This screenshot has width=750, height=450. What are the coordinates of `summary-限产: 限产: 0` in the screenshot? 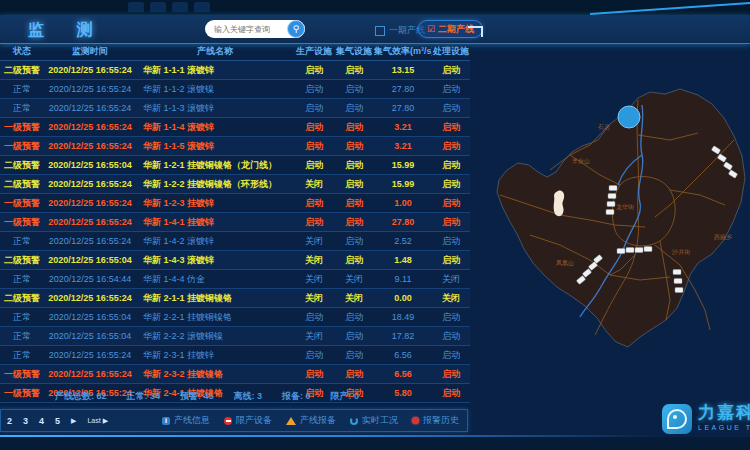 It's located at (346, 396).